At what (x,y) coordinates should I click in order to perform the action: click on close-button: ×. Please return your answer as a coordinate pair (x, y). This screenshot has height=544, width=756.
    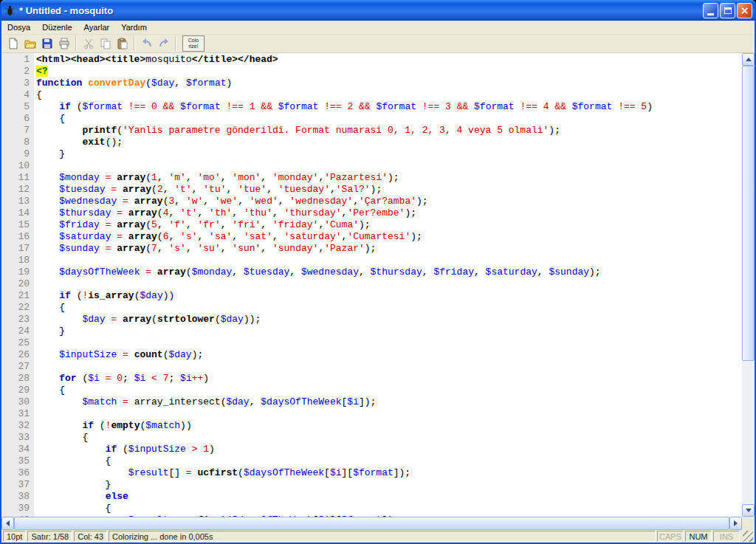
    Looking at the image, I should click on (744, 10).